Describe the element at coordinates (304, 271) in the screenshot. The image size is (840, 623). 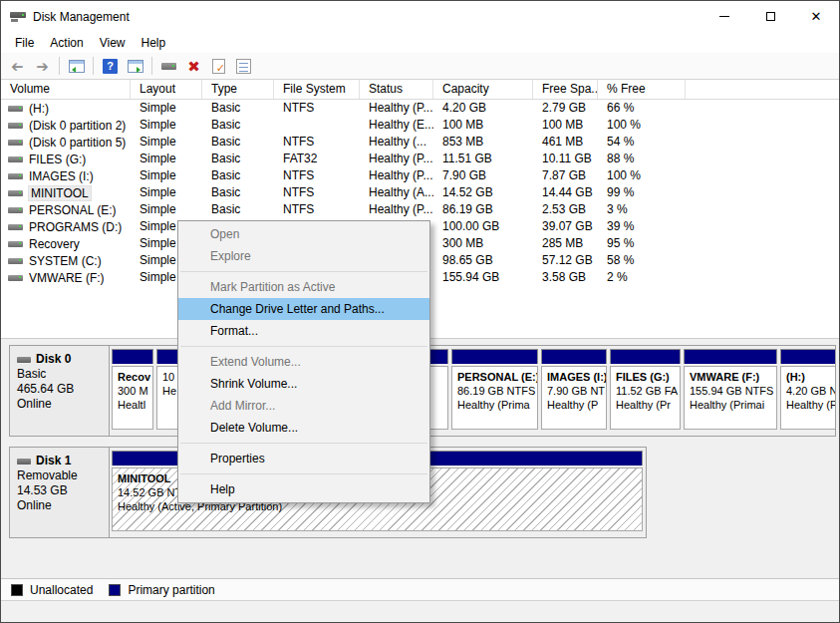
I see `menu-separator` at that location.